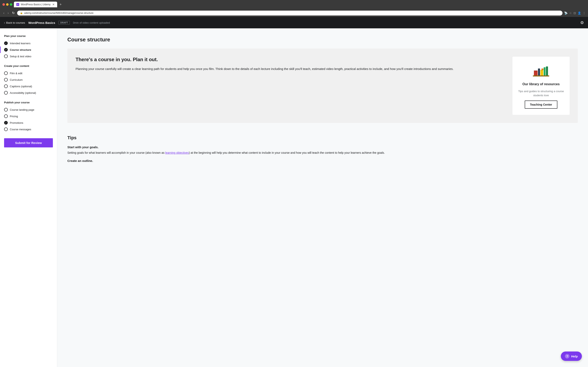  Describe the element at coordinates (541, 71) in the screenshot. I see `books-illustration` at that location.